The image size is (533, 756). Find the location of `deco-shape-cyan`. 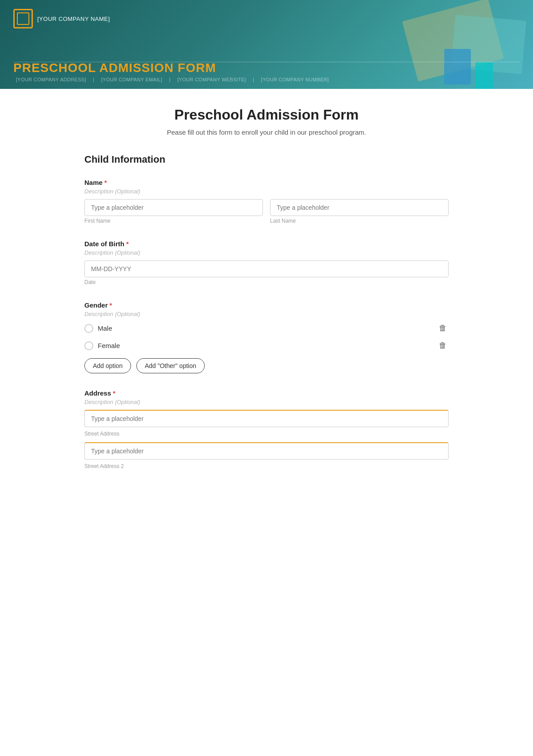

deco-shape-cyan is located at coordinates (484, 76).